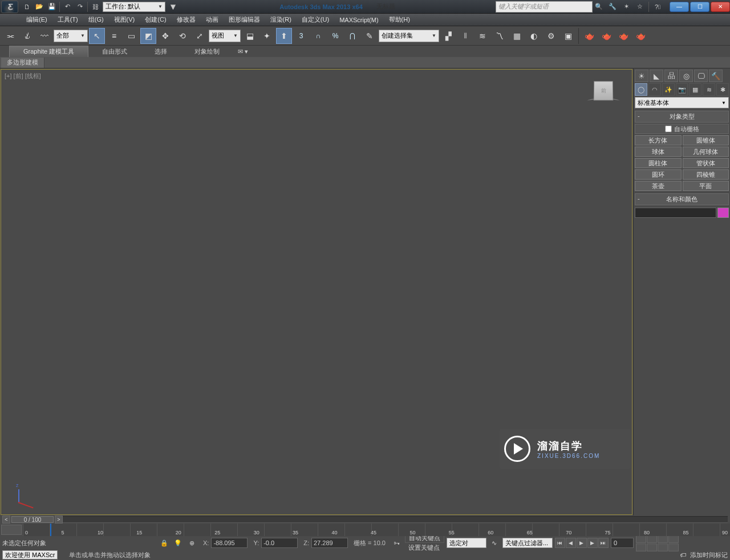 The height and width of the screenshot is (560, 730). What do you see at coordinates (114, 36) in the screenshot?
I see `select-by-name-icon: ≡` at bounding box center [114, 36].